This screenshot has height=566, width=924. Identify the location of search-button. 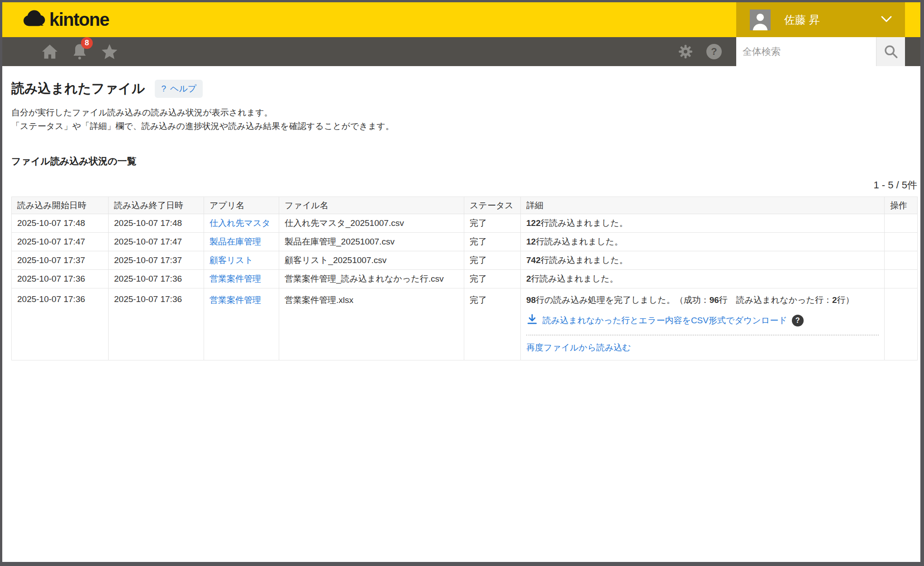
(891, 52).